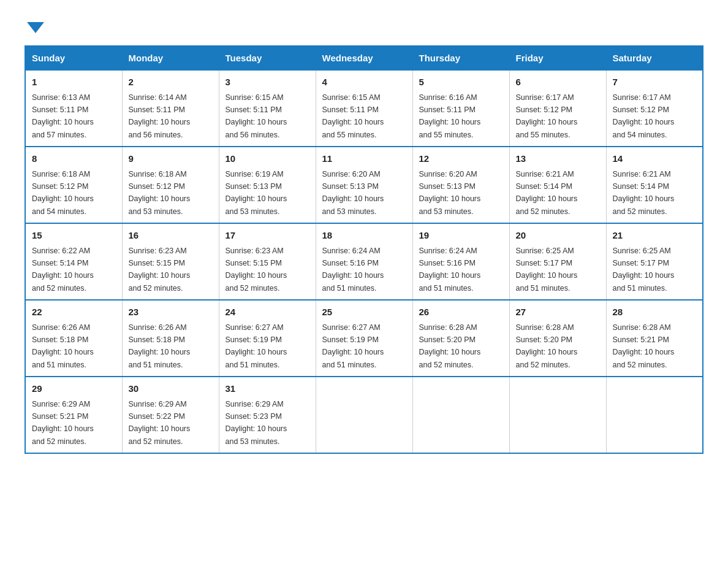  I want to click on header-monday: Monday, so click(170, 58).